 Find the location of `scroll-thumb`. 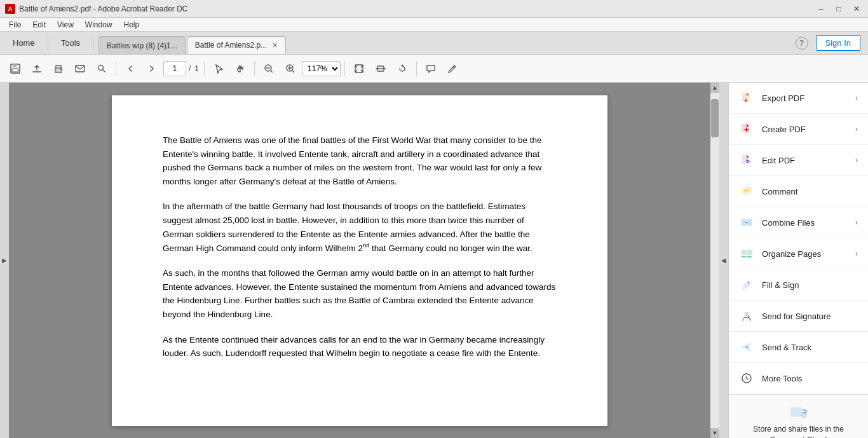

scroll-thumb is located at coordinates (715, 118).